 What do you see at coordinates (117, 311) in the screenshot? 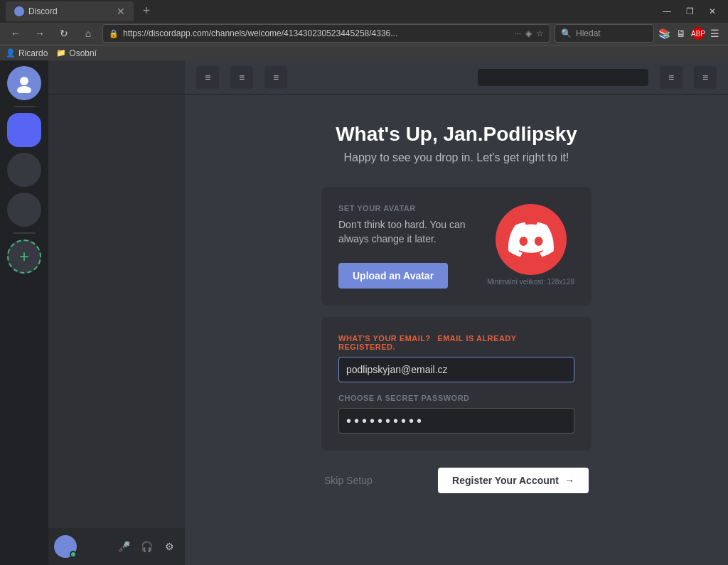
I see `channel-list` at bounding box center [117, 311].